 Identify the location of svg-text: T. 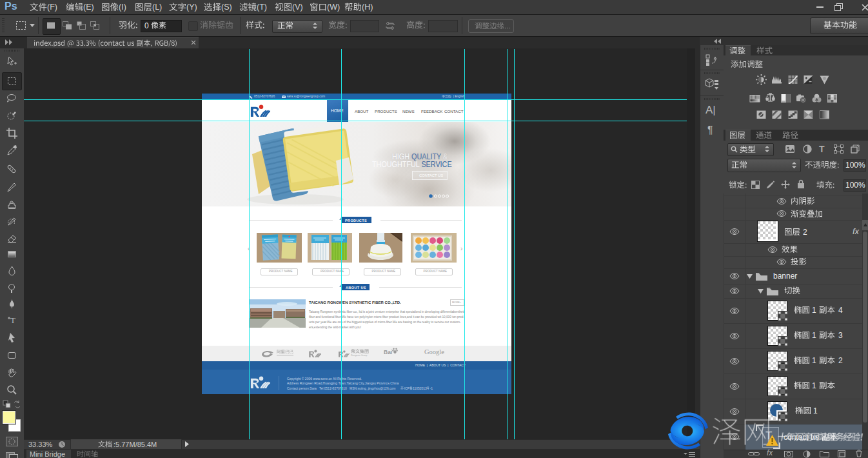
(13, 320).